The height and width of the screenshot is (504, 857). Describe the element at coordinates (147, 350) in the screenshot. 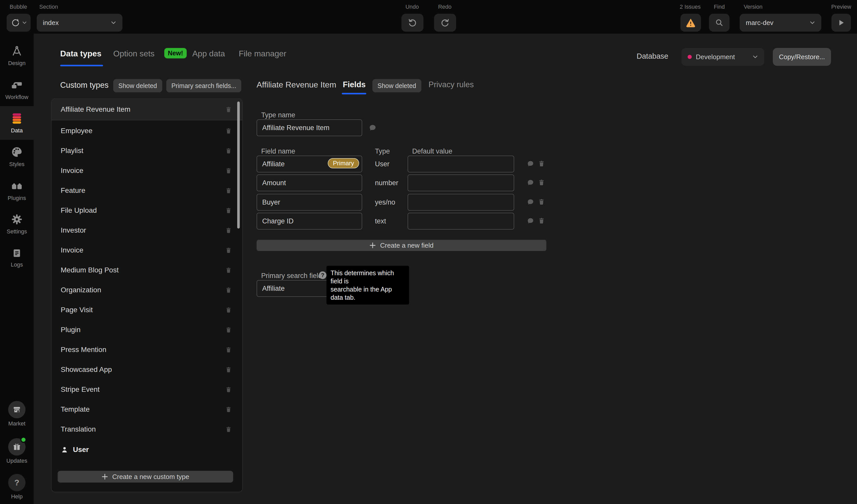

I see `custom-type-row: Press Mention` at that location.